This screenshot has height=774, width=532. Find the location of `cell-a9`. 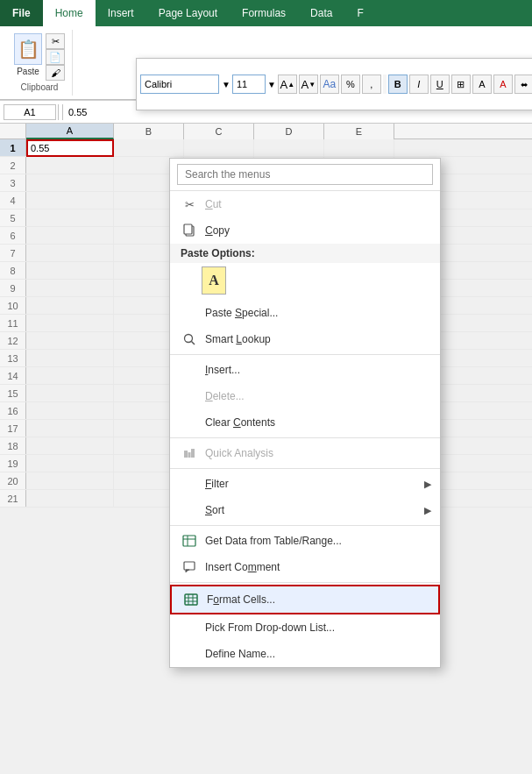

cell-a9 is located at coordinates (70, 288).